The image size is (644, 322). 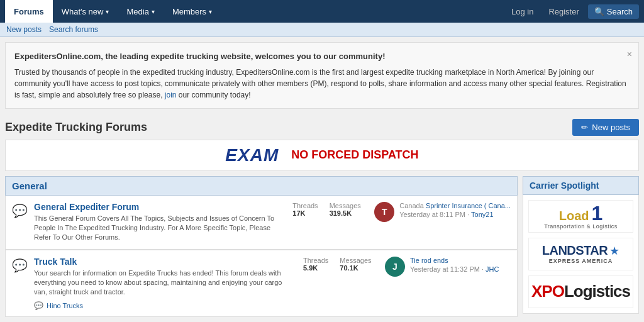 I want to click on one-text: 1, so click(x=597, y=213).